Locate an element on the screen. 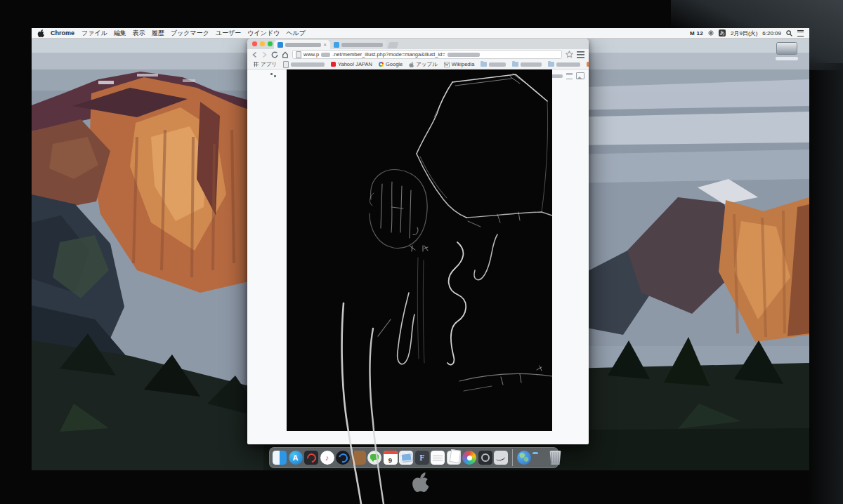 The width and height of the screenshot is (843, 504). yahoo-favicon is located at coordinates (333, 65).